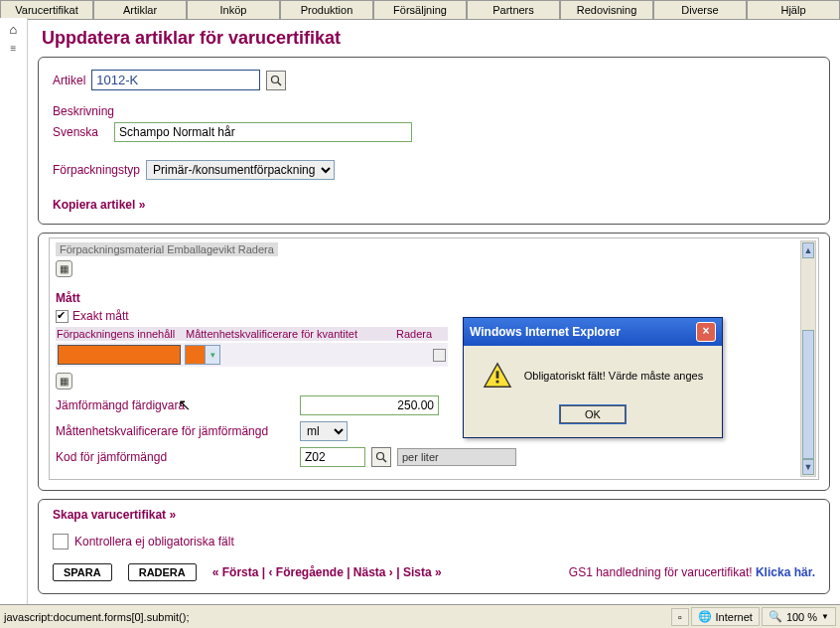  What do you see at coordinates (175, 457) in the screenshot?
I see `kod-label: Kod för jämförmängd` at bounding box center [175, 457].